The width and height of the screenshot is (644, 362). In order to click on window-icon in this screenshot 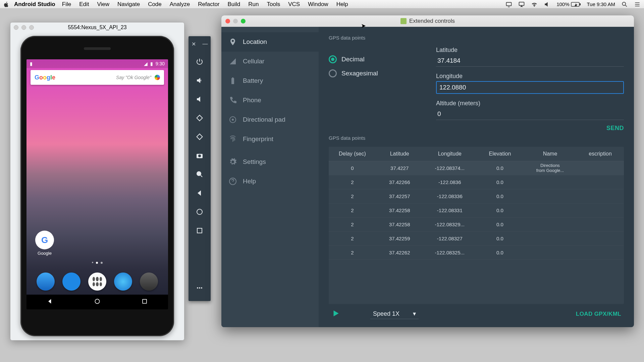, I will do `click(404, 21)`.